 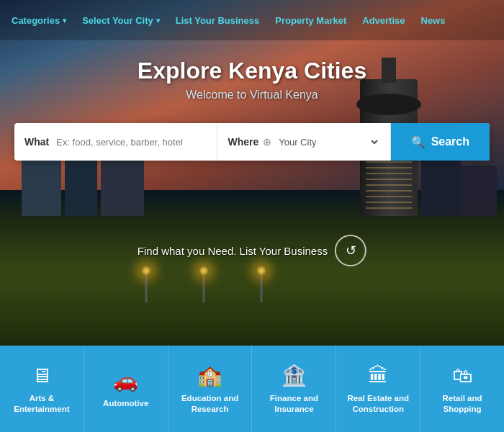 I want to click on nav-advertise: Advertise, so click(x=383, y=20).